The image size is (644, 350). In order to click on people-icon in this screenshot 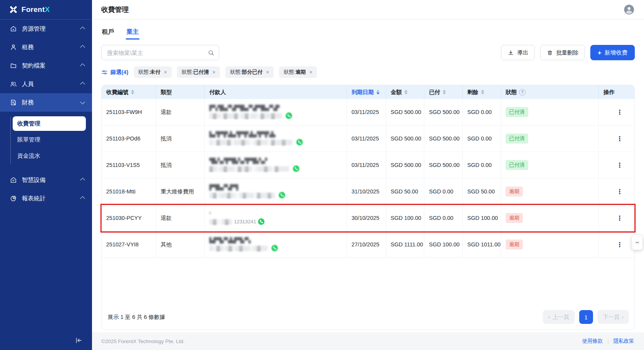, I will do `click(13, 84)`.